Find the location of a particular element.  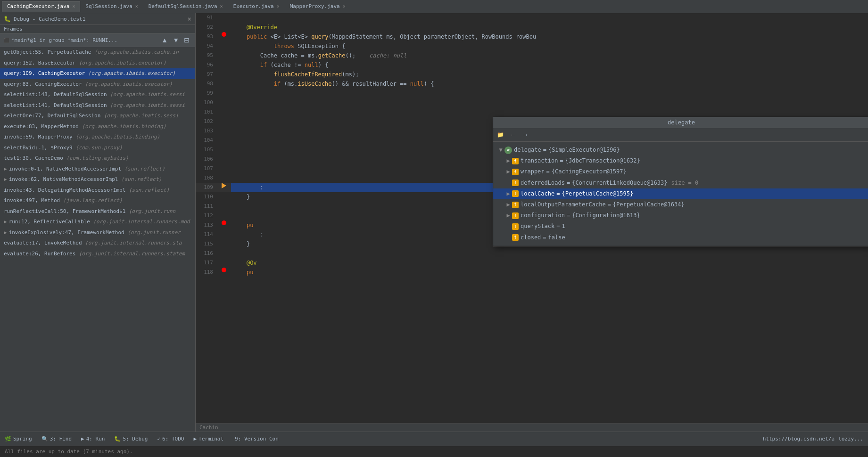

code-line: 117 @Ov is located at coordinates (532, 263).